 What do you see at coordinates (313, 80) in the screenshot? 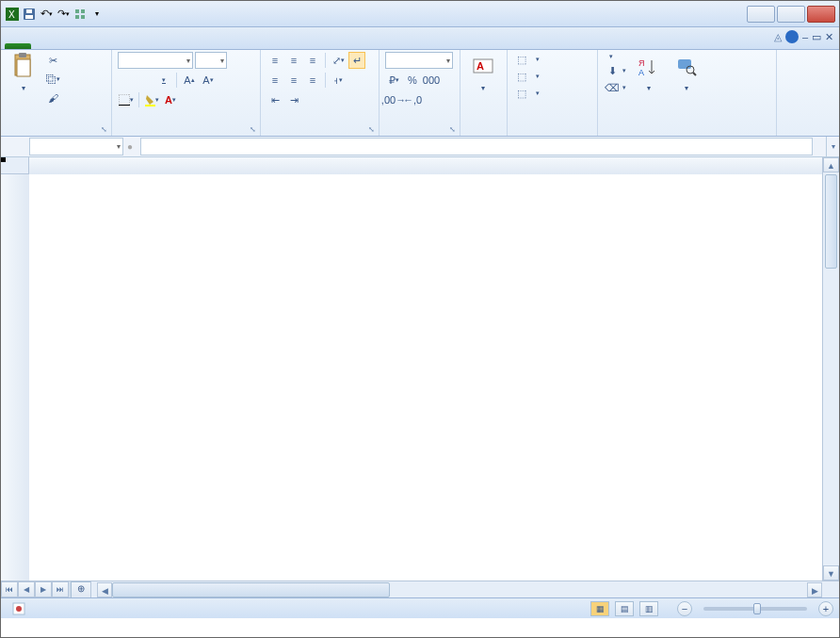
I see `align-right-icon: ≡` at bounding box center [313, 80].